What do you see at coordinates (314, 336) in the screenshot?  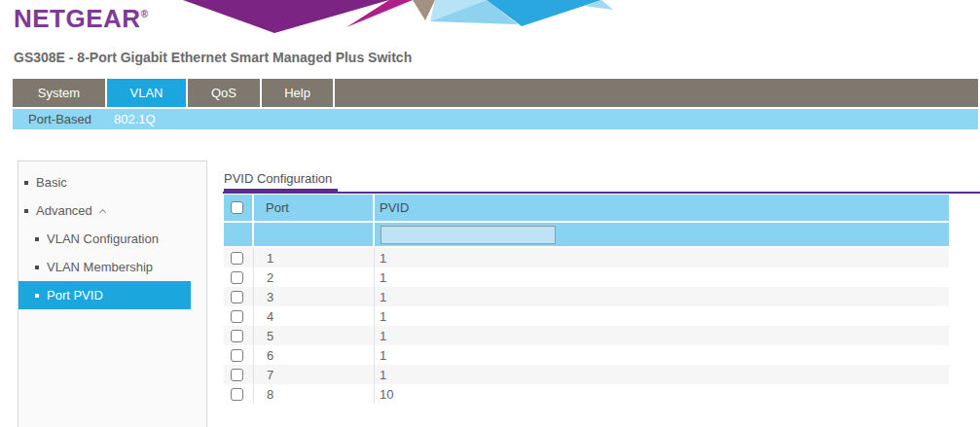 I see `port-cell: 5` at bounding box center [314, 336].